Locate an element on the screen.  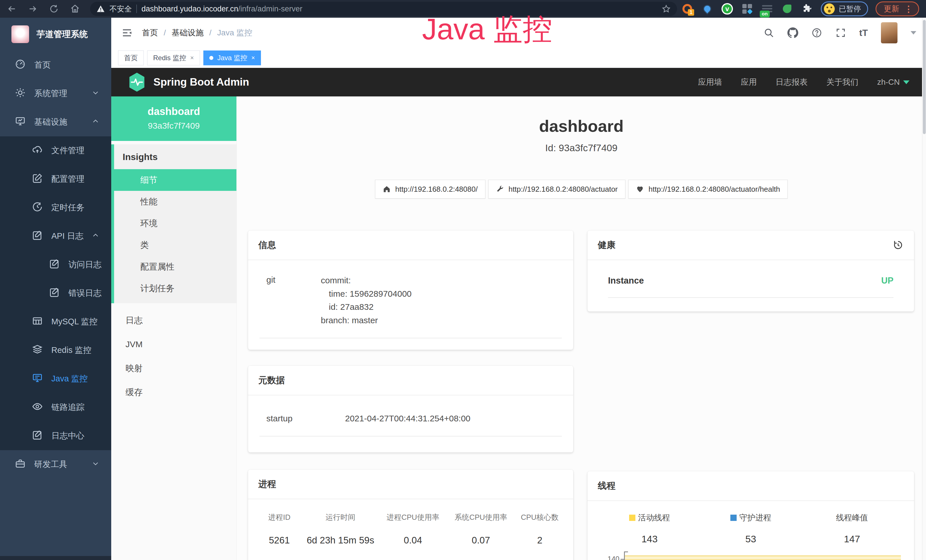
reload-icon is located at coordinates (54, 9).